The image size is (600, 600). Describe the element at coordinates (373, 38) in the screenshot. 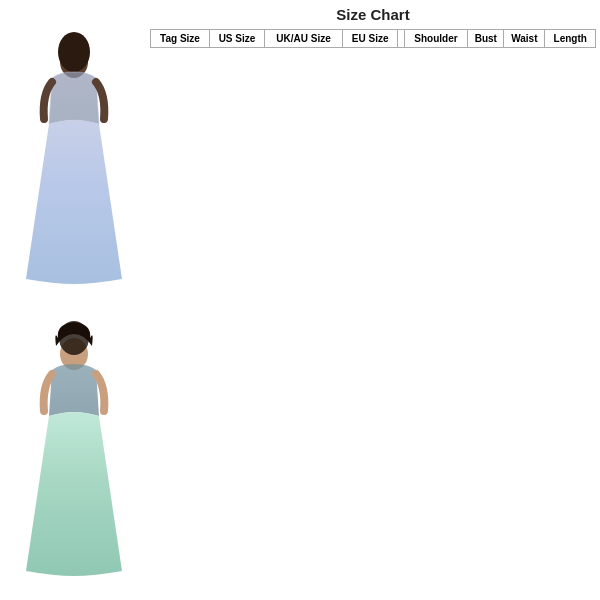

I see `size-chart-table: Tag Size US Size UK/AU Size EU Size Shou…` at that location.